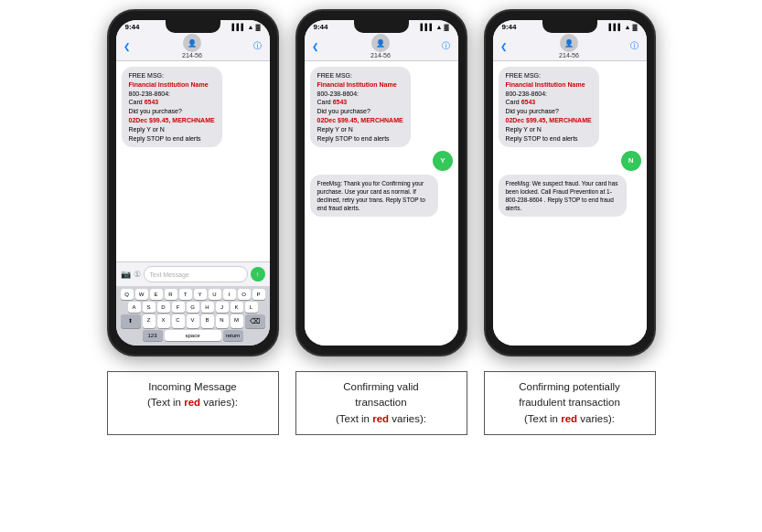  What do you see at coordinates (570, 183) in the screenshot?
I see `phone-fraud: 9:44 ▌▌▌ ▲ ▓ ❮ 👤 214-56 ⓘ` at bounding box center [570, 183].